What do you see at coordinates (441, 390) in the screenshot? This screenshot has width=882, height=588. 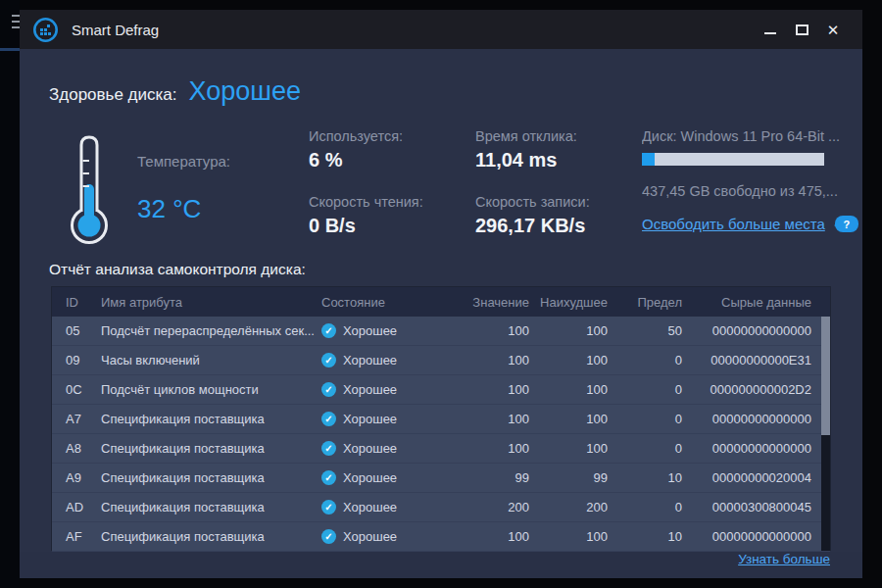 I see `table-row: 0C Подсчёт циклов мощности ✓ Хорошее 100…` at bounding box center [441, 390].